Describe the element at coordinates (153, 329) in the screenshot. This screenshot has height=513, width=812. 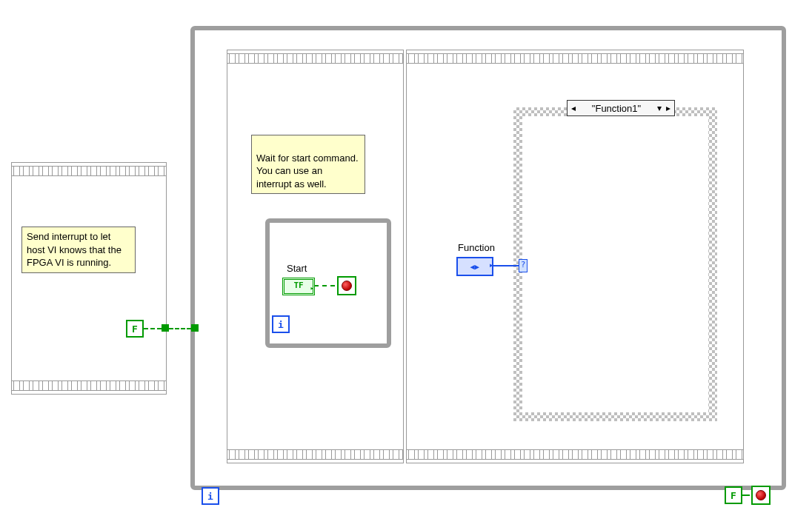
I see `wire-left-to-tunnel1` at that location.